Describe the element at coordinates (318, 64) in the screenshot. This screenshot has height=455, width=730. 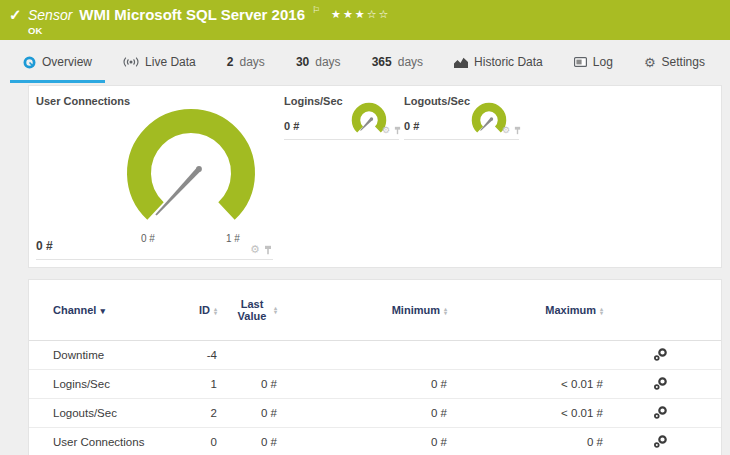
I see `tab-30-days: 30 days` at that location.